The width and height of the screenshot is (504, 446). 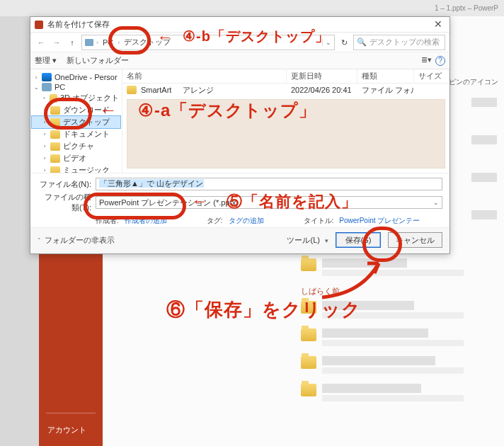 I want to click on cloud-icon, so click(x=47, y=77).